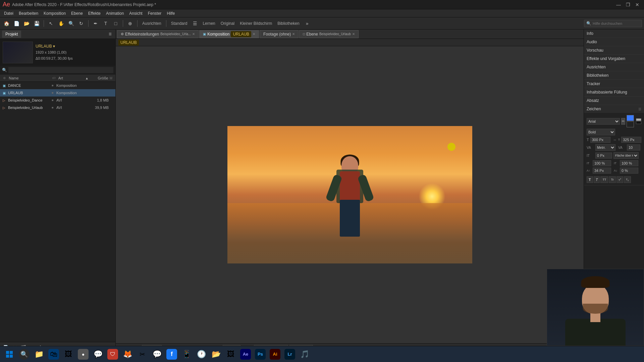  What do you see at coordinates (231, 354) in the screenshot?
I see `unknown3-button: 🖼` at bounding box center [231, 354].